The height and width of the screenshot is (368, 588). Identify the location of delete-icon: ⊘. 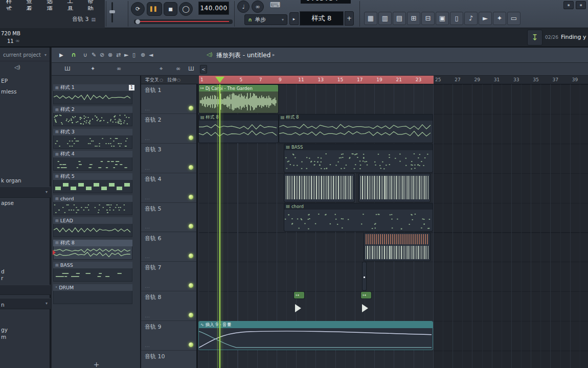
(102, 55).